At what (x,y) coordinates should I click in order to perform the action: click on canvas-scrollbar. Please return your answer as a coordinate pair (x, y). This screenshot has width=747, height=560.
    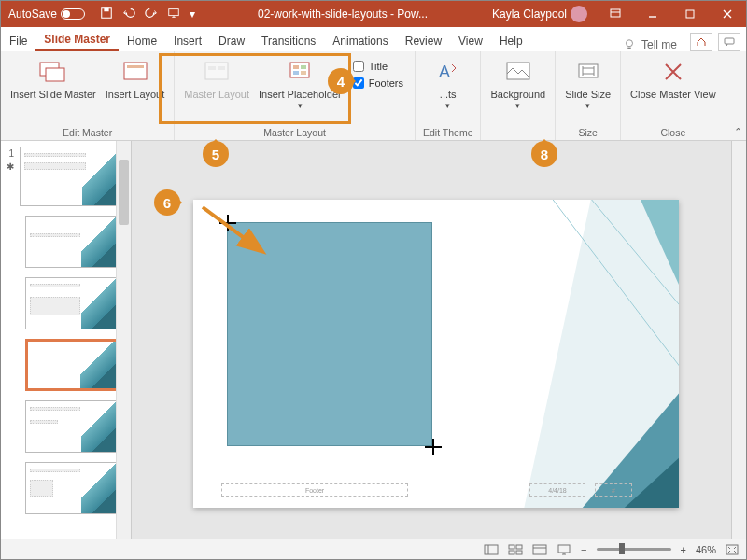
    Looking at the image, I should click on (739, 340).